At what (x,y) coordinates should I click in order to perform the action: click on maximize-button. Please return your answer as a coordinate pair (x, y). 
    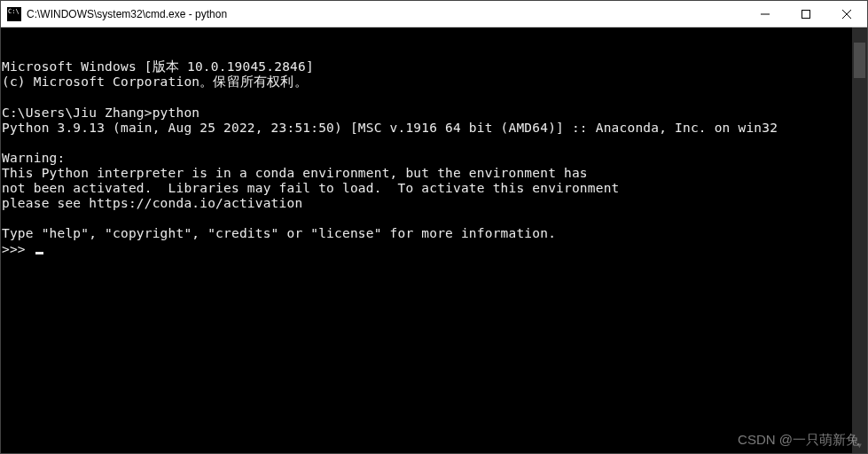
    Looking at the image, I should click on (806, 14).